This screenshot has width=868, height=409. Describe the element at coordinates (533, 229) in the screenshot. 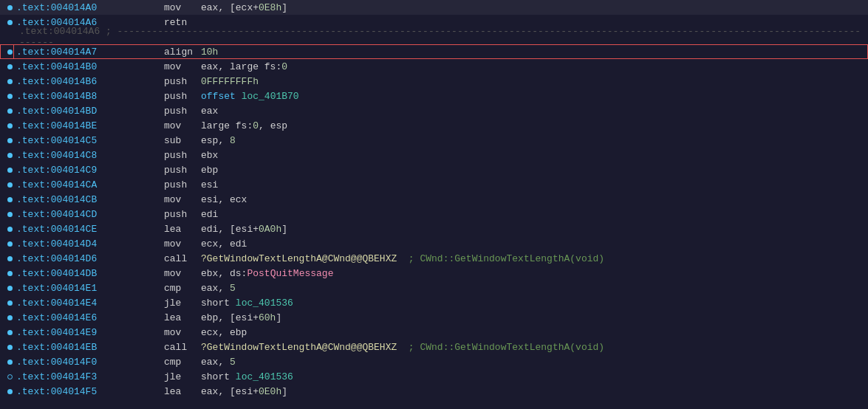

I see `operands: edi, [esi+0A0h]` at that location.